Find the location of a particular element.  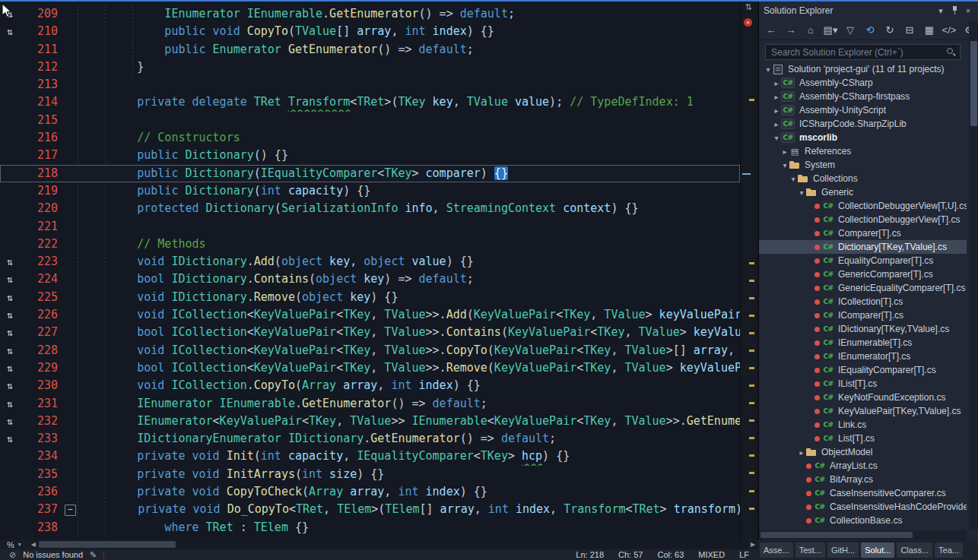

pin-icon is located at coordinates (954, 11).